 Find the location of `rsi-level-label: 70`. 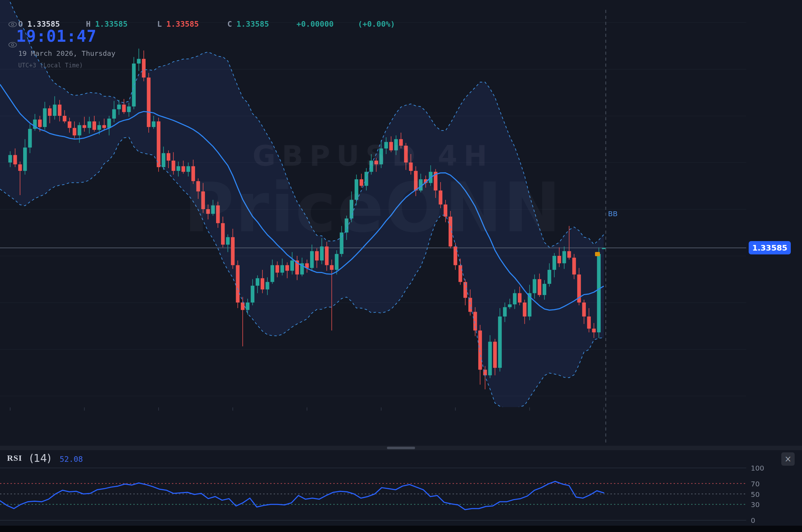

rsi-level-label: 70 is located at coordinates (755, 484).